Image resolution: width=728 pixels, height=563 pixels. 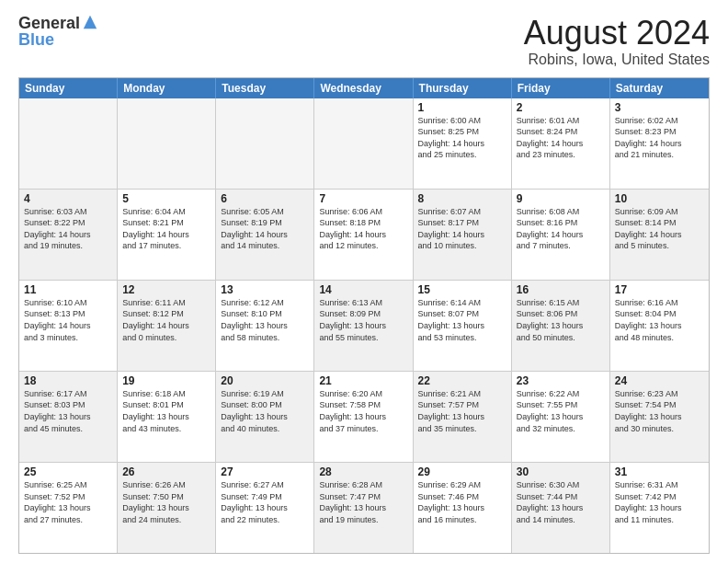 I want to click on day-number: 8, so click(x=462, y=199).